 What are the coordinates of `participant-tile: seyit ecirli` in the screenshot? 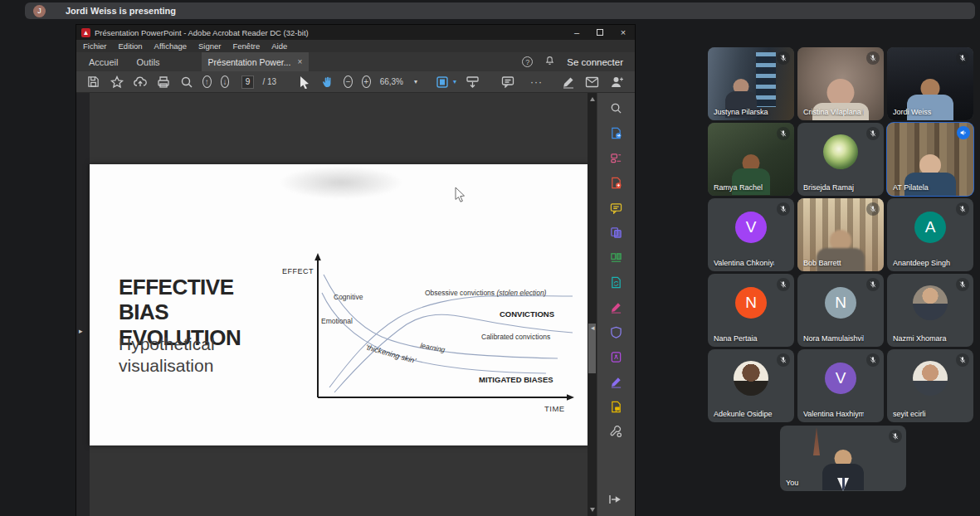 It's located at (930, 386).